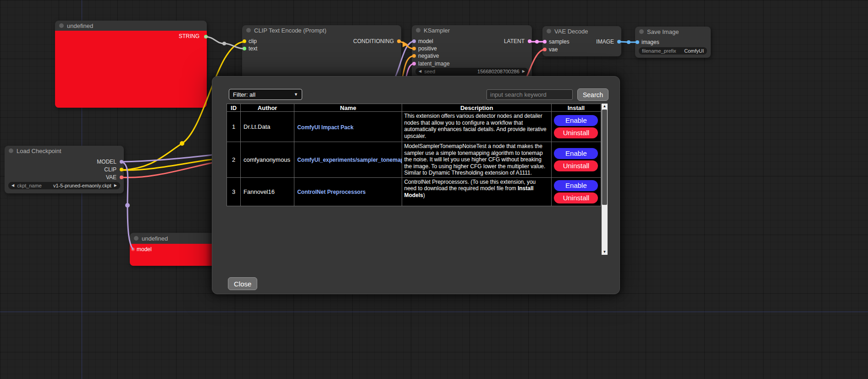  I want to click on scroll-down-icon: ▼, so click(604, 252).